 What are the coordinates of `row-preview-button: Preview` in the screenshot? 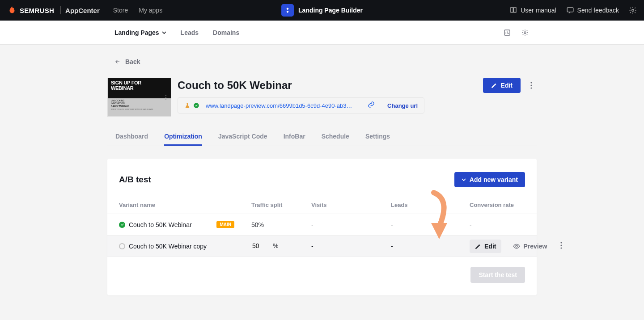 It's located at (530, 246).